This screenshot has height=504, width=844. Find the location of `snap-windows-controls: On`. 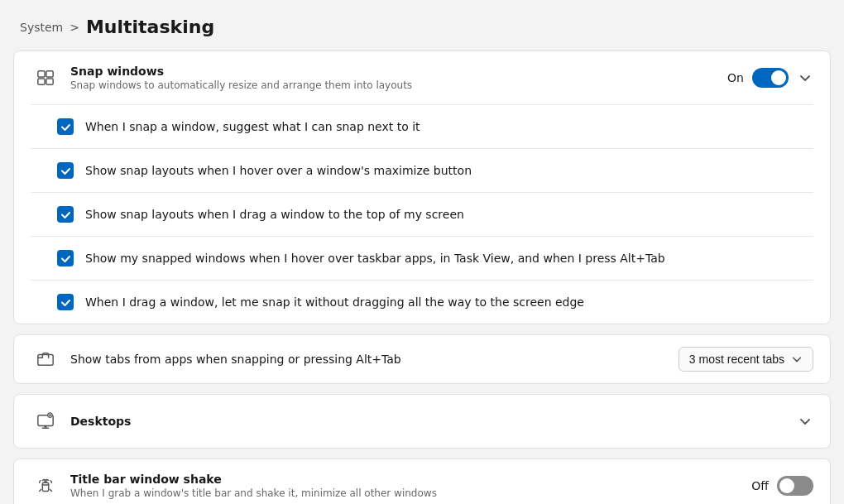

snap-windows-controls: On is located at coordinates (770, 78).